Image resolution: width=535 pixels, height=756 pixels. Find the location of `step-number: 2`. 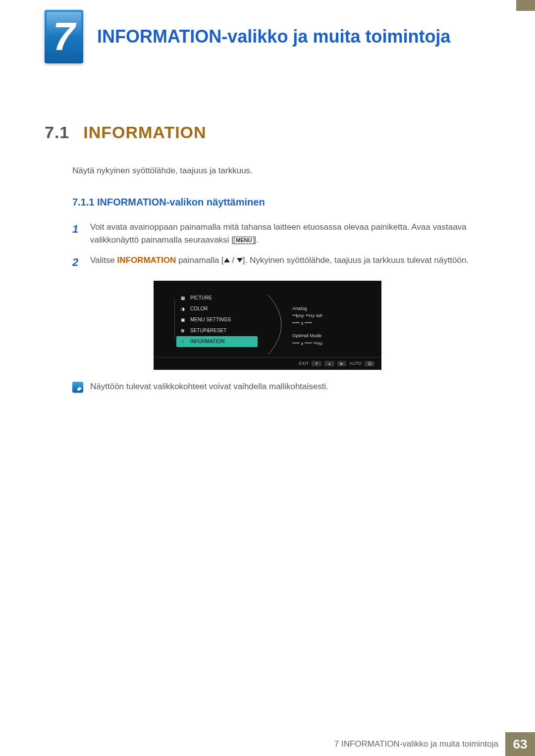

step-number: 2 is located at coordinates (78, 262).